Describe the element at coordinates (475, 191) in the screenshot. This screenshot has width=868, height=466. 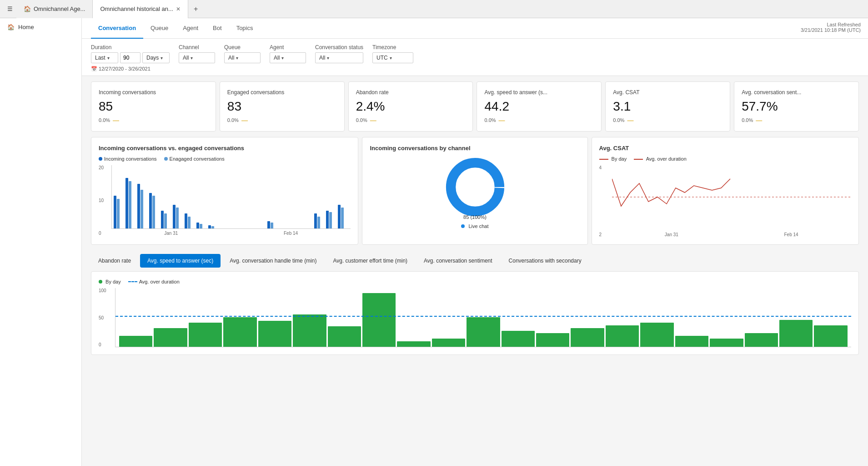
I see `donut-chart-card: Incoming conversations by channel 85 (10…` at that location.